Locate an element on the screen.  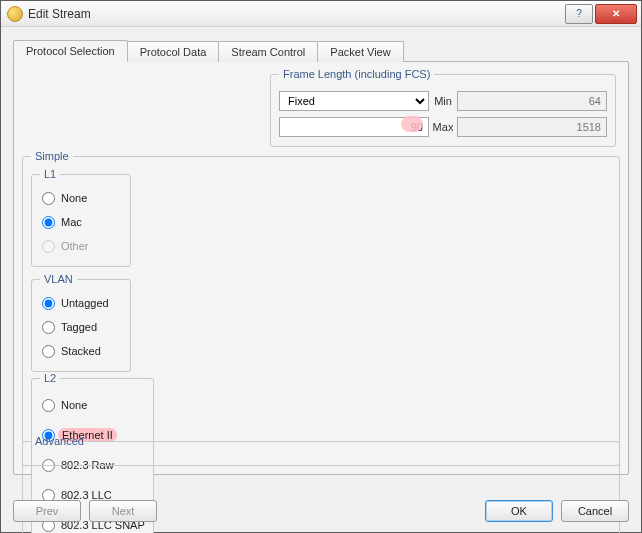
help-button: ? is located at coordinates (579, 14).